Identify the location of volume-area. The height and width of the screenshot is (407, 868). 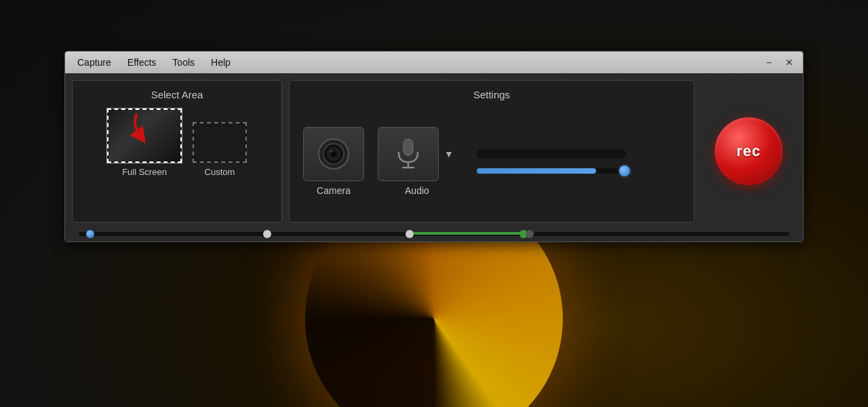
(575, 161).